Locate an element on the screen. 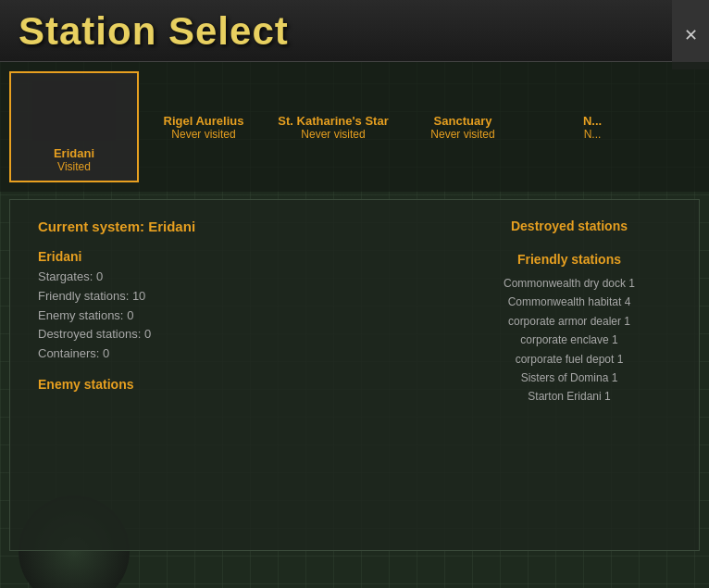 The height and width of the screenshot is (588, 709). system-name-sanctuary: Sanctuary is located at coordinates (463, 120).